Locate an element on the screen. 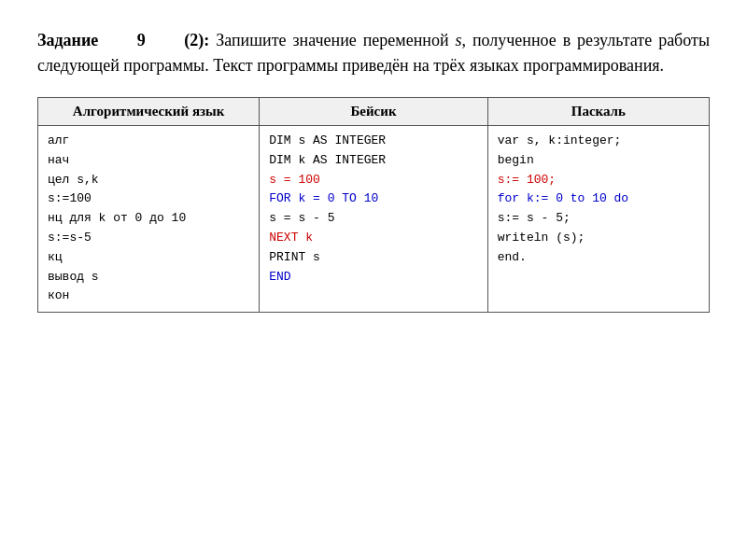 The width and height of the screenshot is (747, 560). algo-line-3: цел s,k is located at coordinates (148, 181).